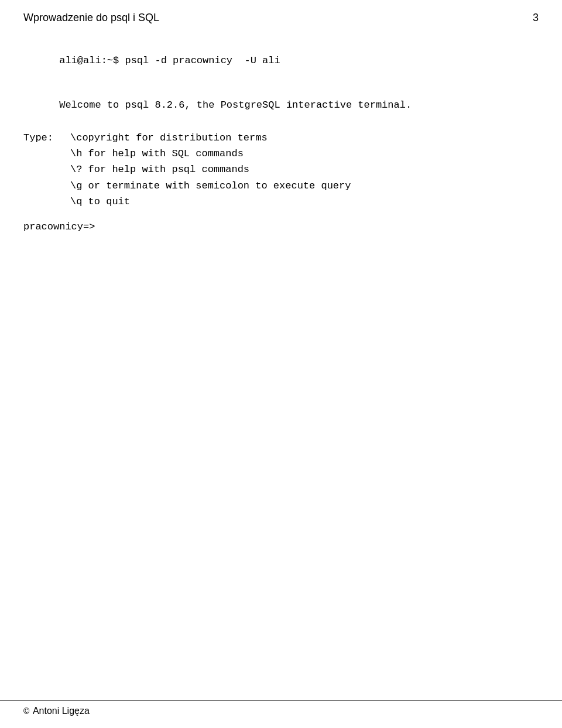 This screenshot has height=728, width=562. What do you see at coordinates (281, 170) in the screenshot?
I see `type-section: Type: \copyright for distribution terms …` at bounding box center [281, 170].